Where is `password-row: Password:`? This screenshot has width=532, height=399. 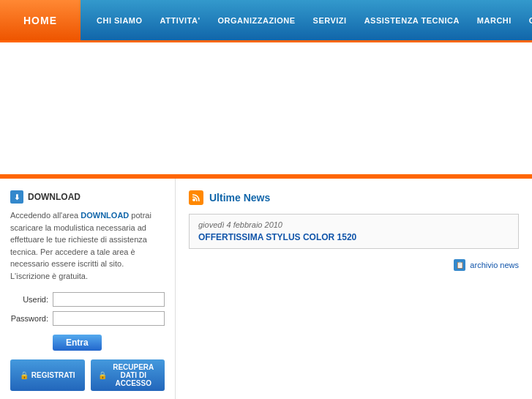
password-row: Password: is located at coordinates (88, 318).